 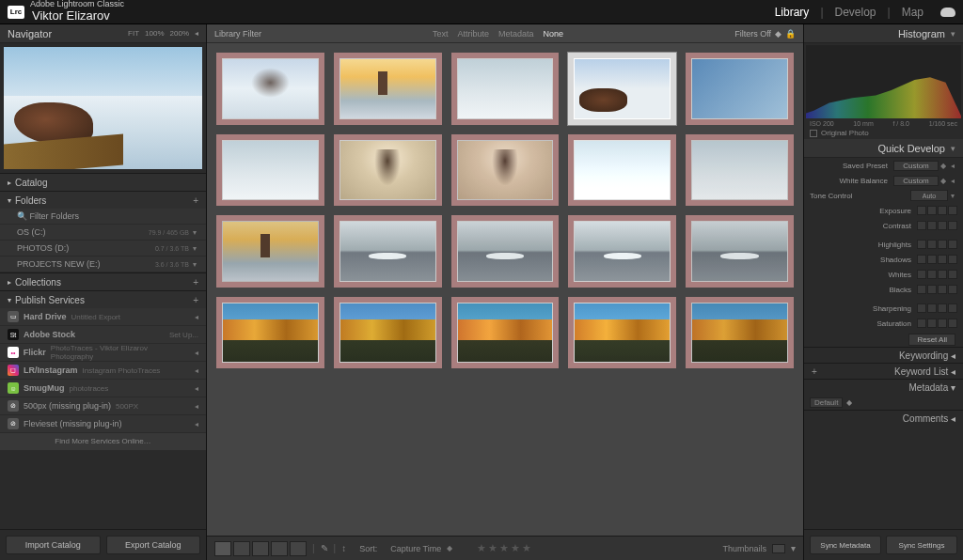 I want to click on filter-none: None, so click(x=554, y=34).